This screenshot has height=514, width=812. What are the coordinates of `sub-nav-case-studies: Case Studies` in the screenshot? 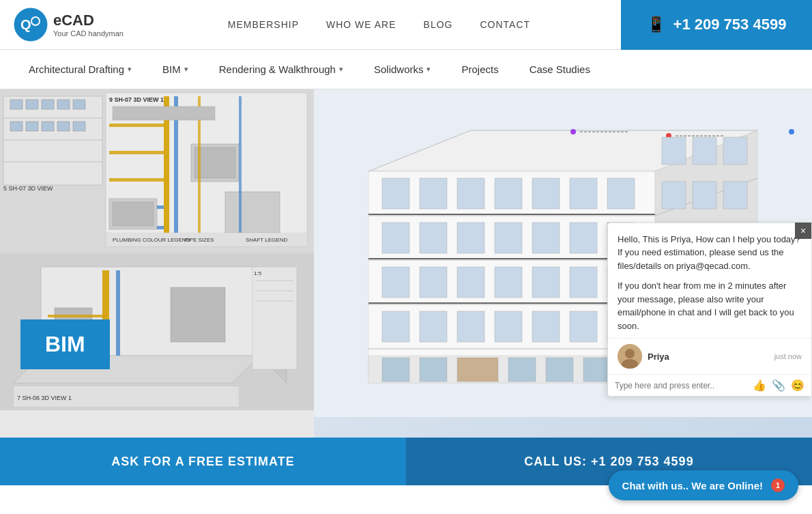 It's located at (560, 70).